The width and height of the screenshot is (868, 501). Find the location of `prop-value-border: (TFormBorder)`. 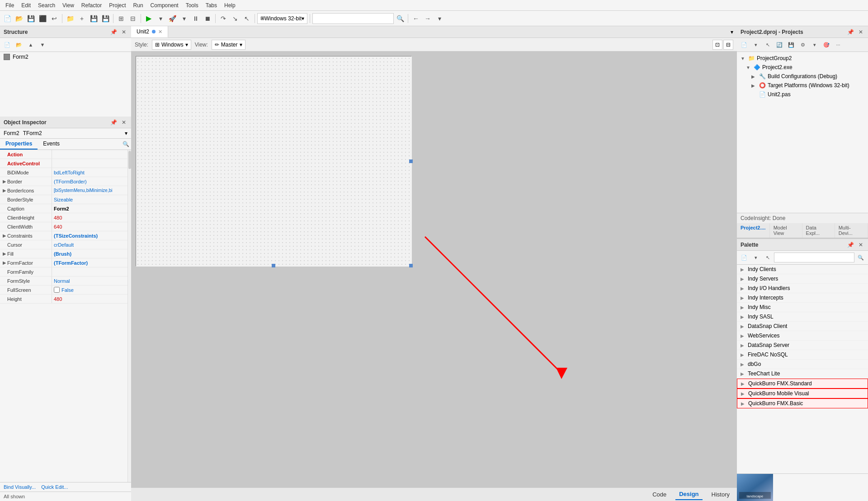

prop-value-border: (TFormBorder) is located at coordinates (90, 182).